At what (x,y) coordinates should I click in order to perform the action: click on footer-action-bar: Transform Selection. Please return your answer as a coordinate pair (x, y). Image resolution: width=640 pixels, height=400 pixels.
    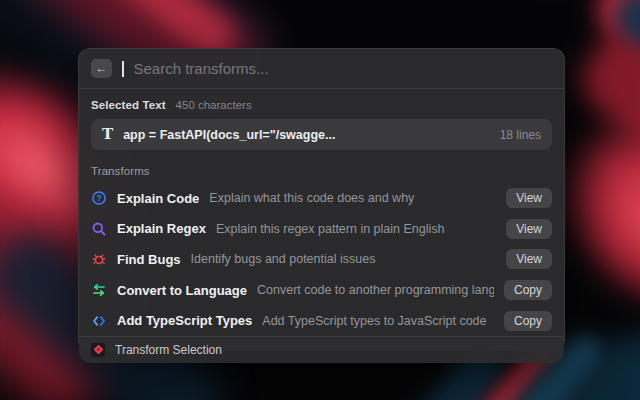
    Looking at the image, I should click on (322, 350).